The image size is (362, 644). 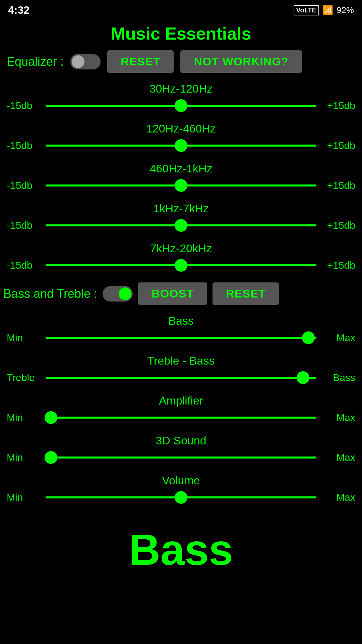 What do you see at coordinates (181, 497) in the screenshot?
I see `volume-thumb` at bounding box center [181, 497].